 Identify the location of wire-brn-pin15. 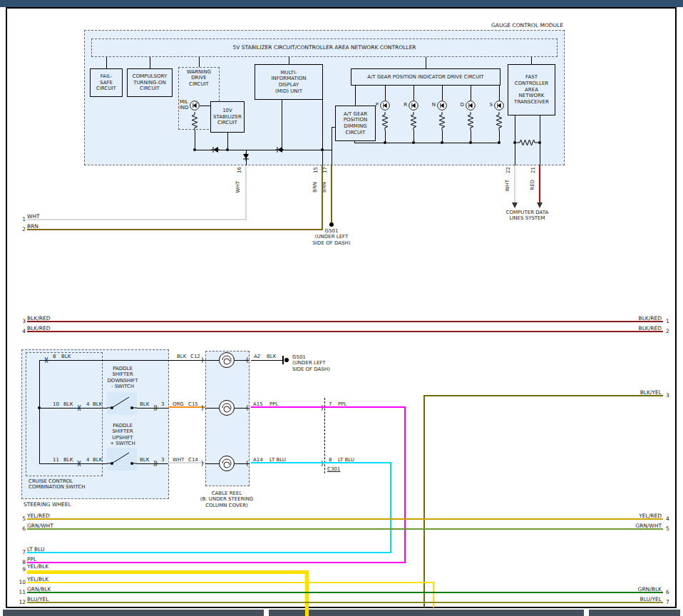
(322, 198).